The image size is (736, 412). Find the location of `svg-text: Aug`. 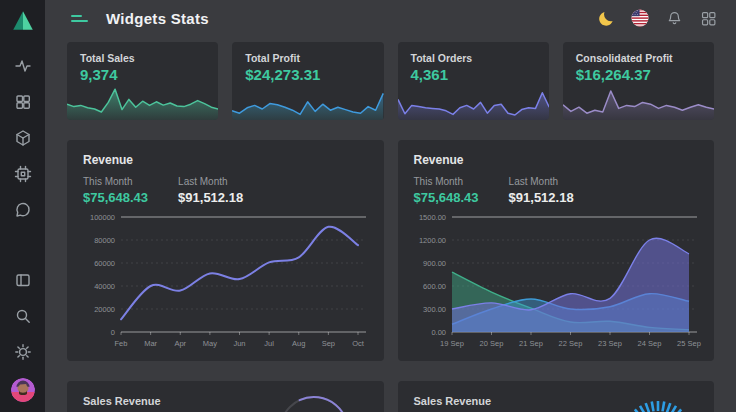

svg-text: Aug is located at coordinates (298, 344).